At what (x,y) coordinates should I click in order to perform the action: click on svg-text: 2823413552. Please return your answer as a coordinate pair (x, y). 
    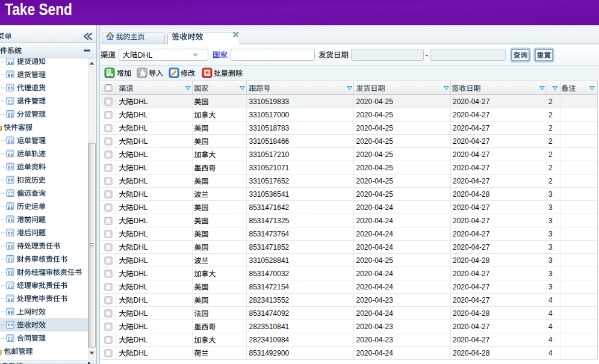
    Looking at the image, I should click on (270, 300).